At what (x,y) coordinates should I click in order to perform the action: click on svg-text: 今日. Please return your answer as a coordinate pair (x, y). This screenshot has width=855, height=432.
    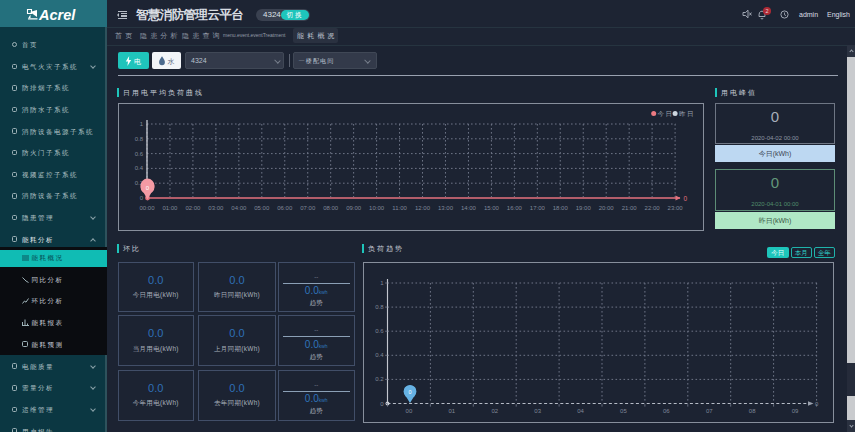
    Looking at the image, I should click on (666, 114).